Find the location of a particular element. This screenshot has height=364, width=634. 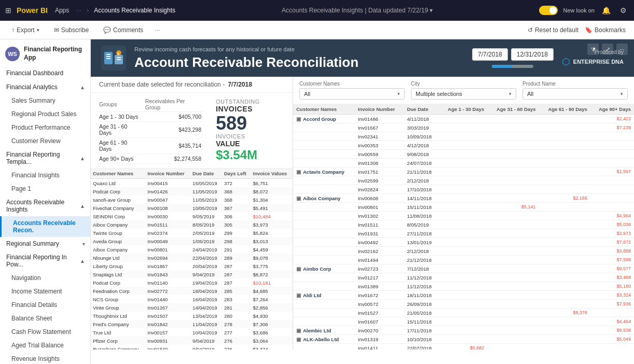

sidebar-section-accounts-receivable: Accounts Receivable Insights ▲ is located at coordinates (45, 206).